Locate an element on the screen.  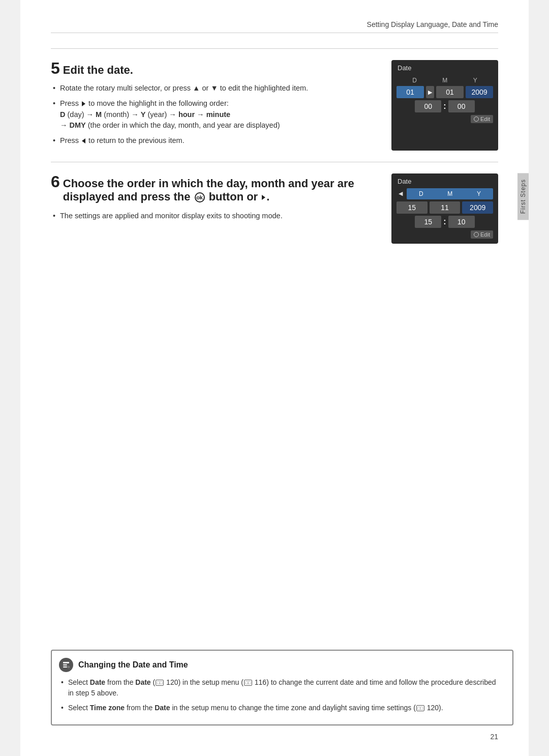
page-number: 21 is located at coordinates (494, 737).